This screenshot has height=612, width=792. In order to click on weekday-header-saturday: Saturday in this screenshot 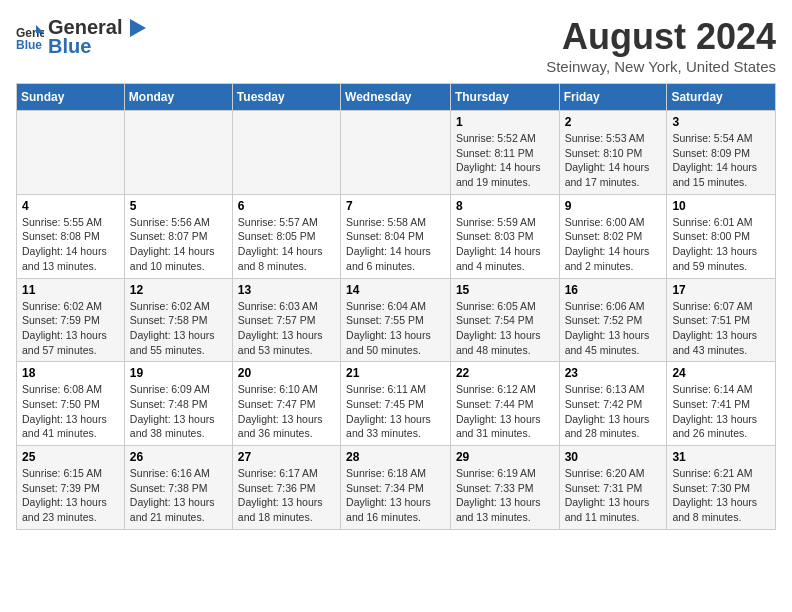, I will do `click(722, 98)`.